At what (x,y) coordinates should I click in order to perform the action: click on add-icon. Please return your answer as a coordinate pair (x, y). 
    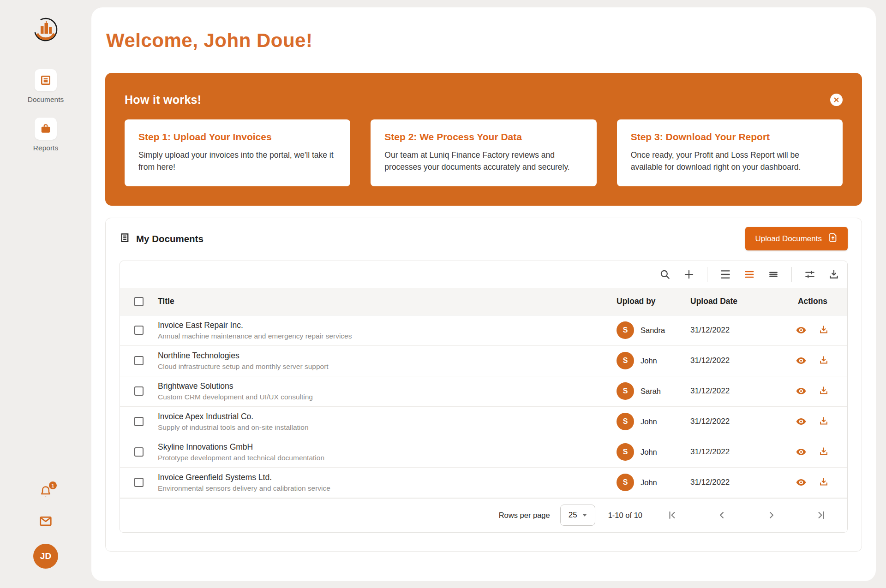
    Looking at the image, I should click on (689, 274).